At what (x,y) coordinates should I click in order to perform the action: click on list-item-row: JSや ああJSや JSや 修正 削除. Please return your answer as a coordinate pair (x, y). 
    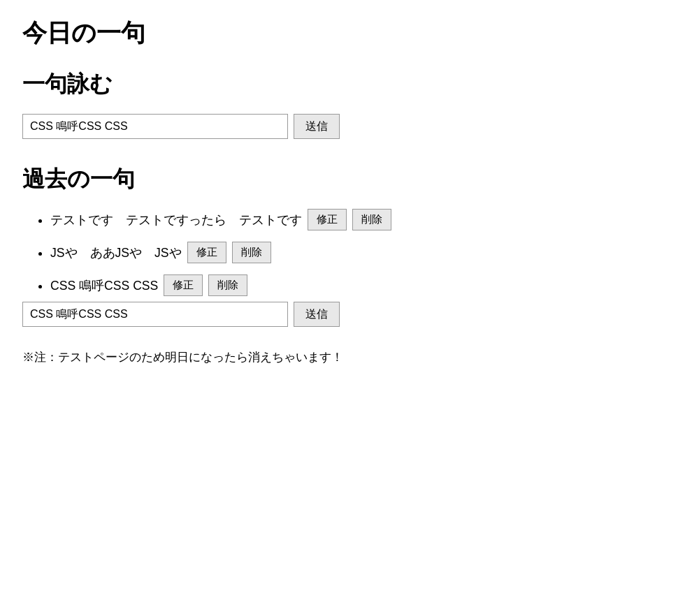
    Looking at the image, I should click on (356, 253).